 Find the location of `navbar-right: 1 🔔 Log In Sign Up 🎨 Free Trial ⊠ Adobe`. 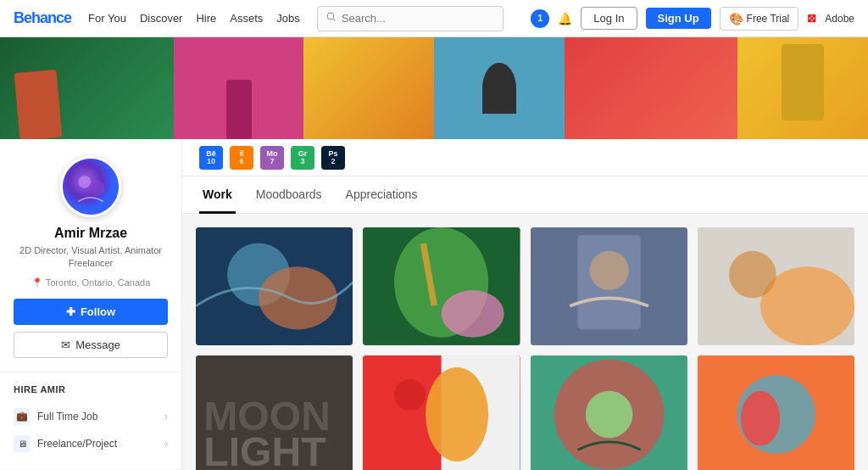

navbar-right: 1 🔔 Log In Sign Up 🎨 Free Trial ⊠ Adobe is located at coordinates (693, 19).